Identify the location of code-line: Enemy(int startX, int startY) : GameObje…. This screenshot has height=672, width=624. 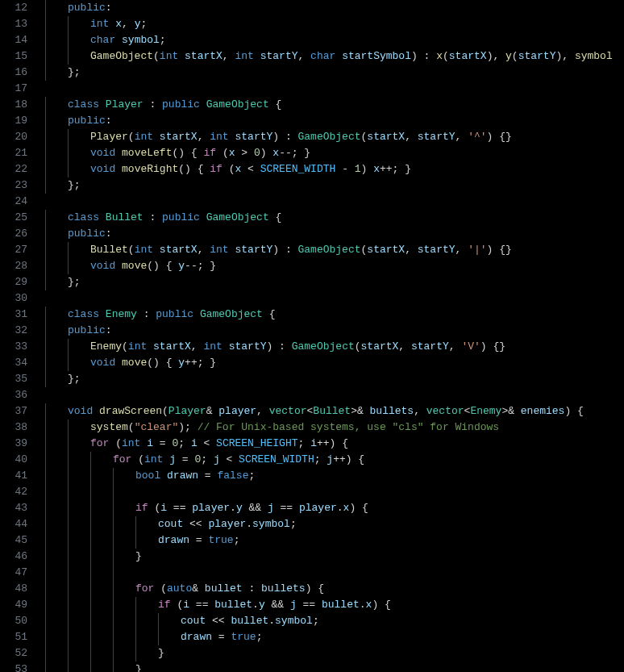
(331, 347).